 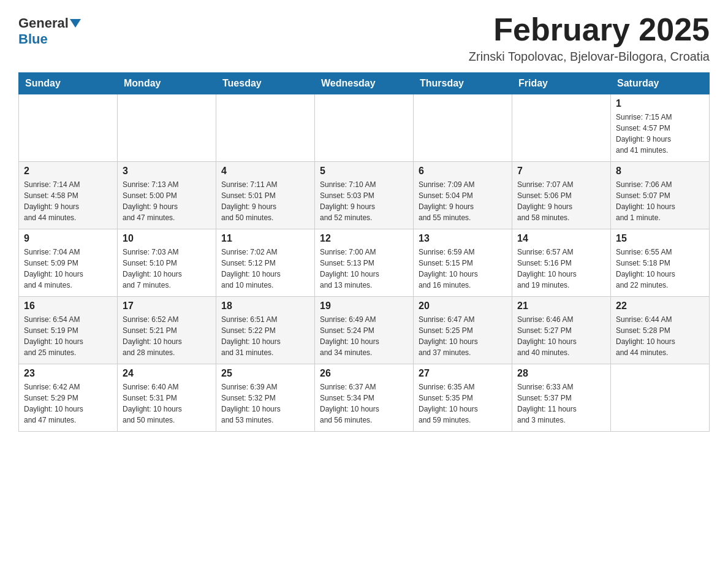 What do you see at coordinates (69, 398) in the screenshot?
I see `calendar-day-cell: 23Sunrise: 6:42 AM Sunset: 5:29 PM Dayli…` at bounding box center [69, 398].